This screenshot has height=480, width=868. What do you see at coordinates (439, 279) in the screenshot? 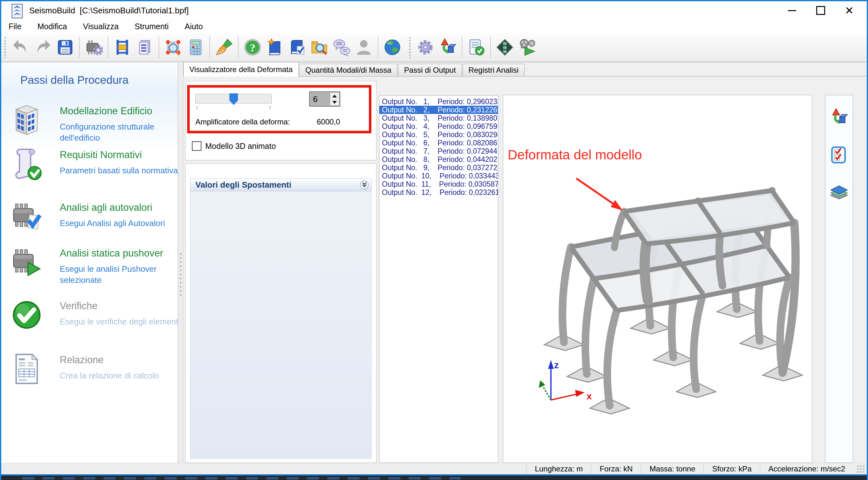
I see `output-list: Output No. 1, Periodo: 0,2960238Output N…` at bounding box center [439, 279].